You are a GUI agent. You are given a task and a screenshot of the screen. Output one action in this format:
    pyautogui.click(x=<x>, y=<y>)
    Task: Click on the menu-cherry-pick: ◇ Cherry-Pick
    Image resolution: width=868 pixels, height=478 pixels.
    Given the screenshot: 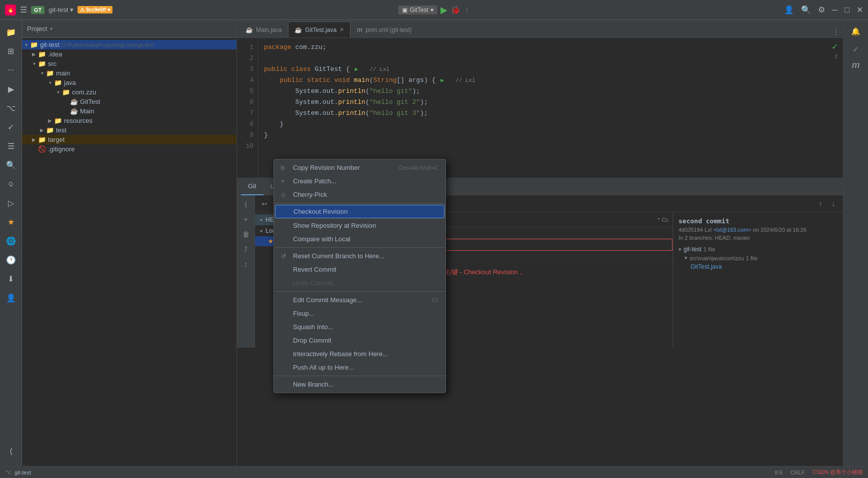 What is the action you would take?
    pyautogui.click(x=360, y=195)
    